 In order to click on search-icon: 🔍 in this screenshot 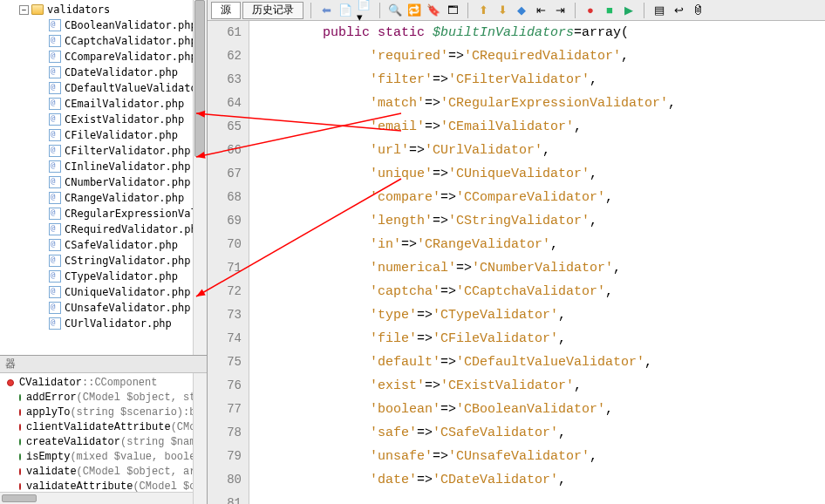, I will do `click(395, 10)`.